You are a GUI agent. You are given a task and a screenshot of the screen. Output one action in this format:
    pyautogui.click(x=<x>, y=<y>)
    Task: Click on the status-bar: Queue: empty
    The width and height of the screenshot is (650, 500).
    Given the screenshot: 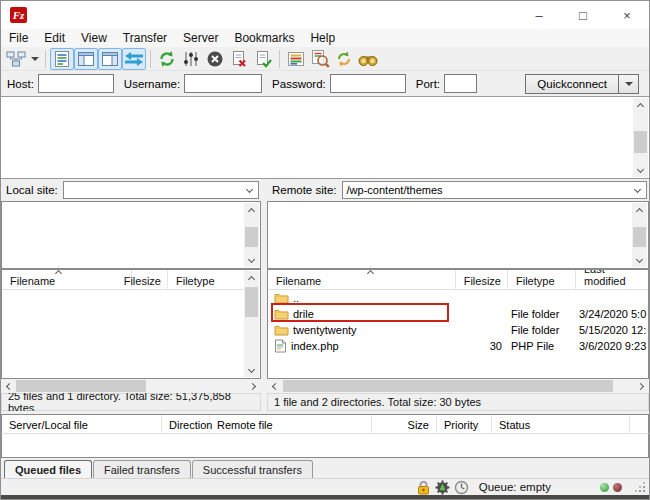 What is the action you would take?
    pyautogui.click(x=325, y=486)
    